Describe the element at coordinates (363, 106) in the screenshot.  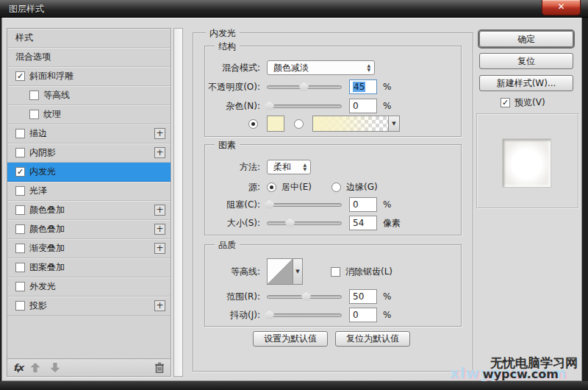
I see `noise-input: 0` at that location.